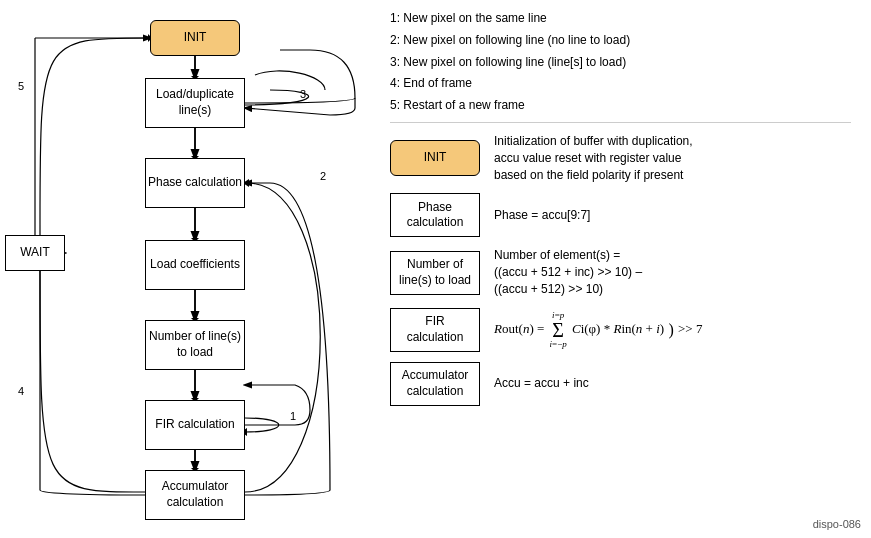  What do you see at coordinates (672, 158) in the screenshot?
I see `legend-init-desc: Initialization of buffer with duplicatio…` at bounding box center [672, 158].